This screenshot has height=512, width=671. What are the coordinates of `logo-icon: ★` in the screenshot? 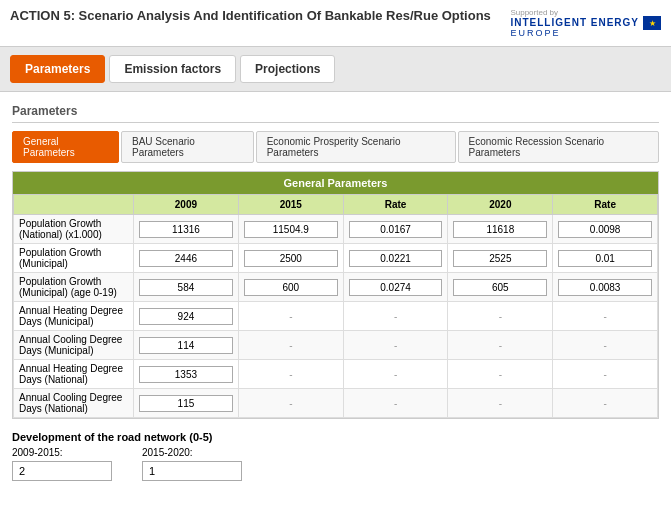 It's located at (652, 23).